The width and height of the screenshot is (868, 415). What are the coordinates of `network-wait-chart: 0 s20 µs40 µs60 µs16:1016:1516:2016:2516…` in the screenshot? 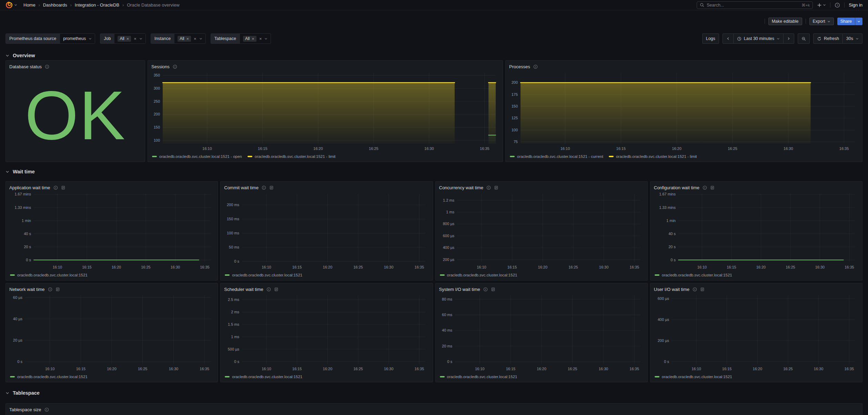 It's located at (112, 333).